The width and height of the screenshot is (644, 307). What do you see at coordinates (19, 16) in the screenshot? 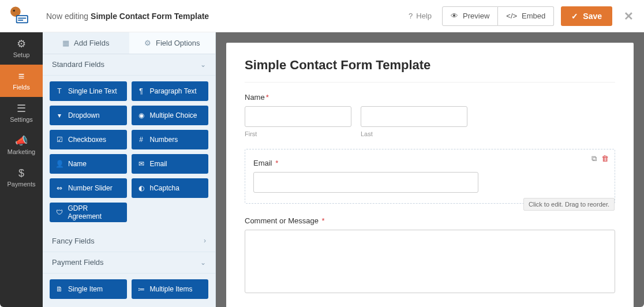
I see `app-logo` at bounding box center [19, 16].